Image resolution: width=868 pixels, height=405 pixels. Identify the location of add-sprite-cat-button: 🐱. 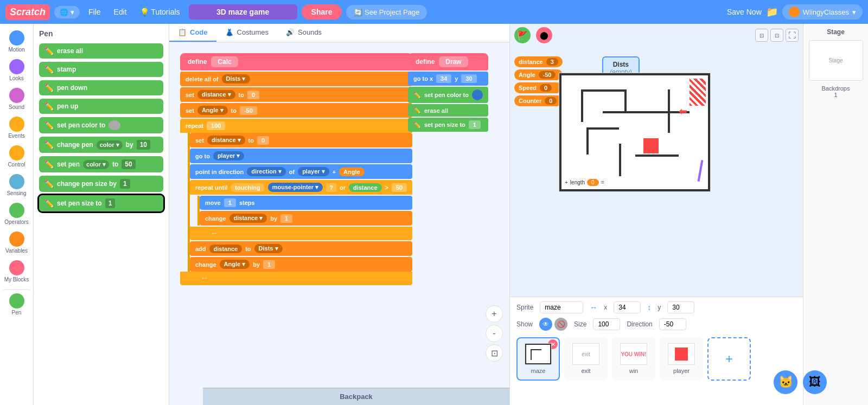
(786, 382).